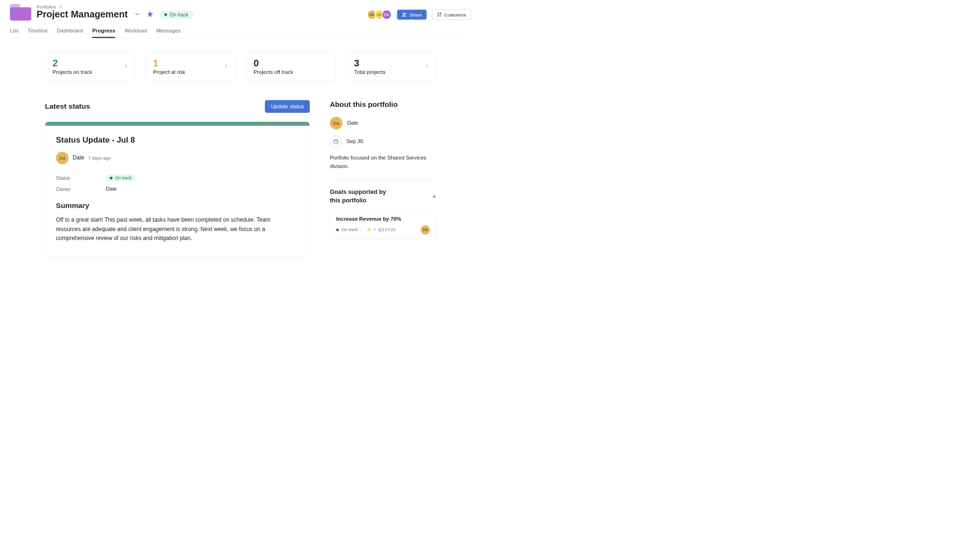 This screenshot has width=964, height=560. Describe the element at coordinates (352, 230) in the screenshot. I see `goal-status: On track …` at that location.